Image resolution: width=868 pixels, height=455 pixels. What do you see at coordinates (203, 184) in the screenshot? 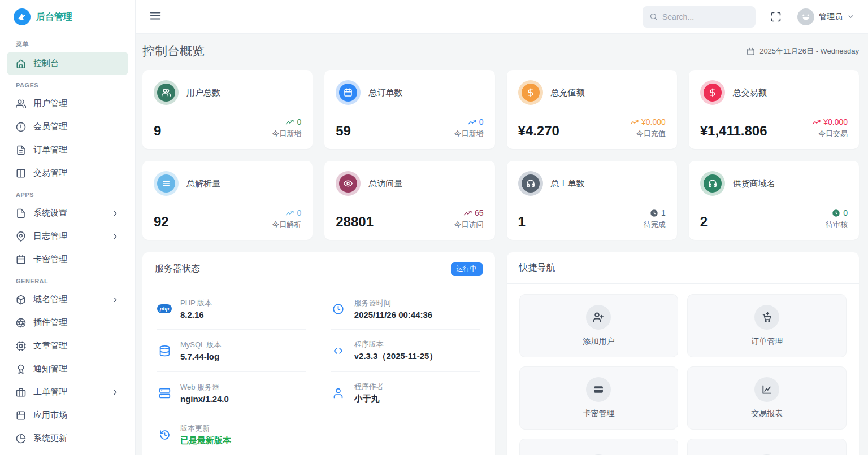
I see `stat-label: 总解析量` at bounding box center [203, 184].